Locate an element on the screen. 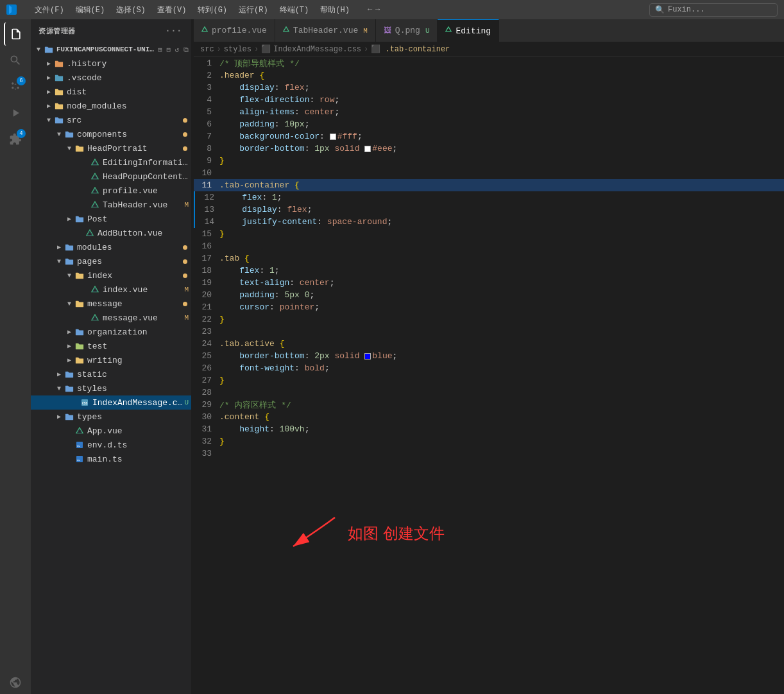 The image size is (784, 694). tab-editing-icon is located at coordinates (448, 31).